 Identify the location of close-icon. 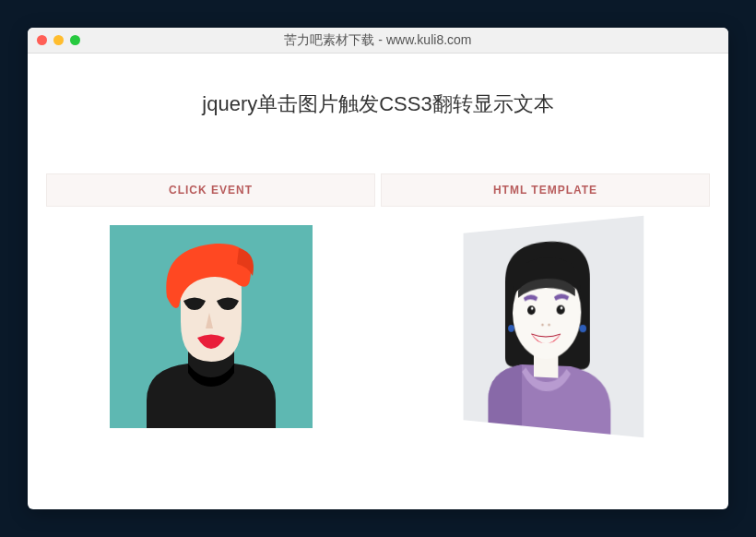
(42, 41).